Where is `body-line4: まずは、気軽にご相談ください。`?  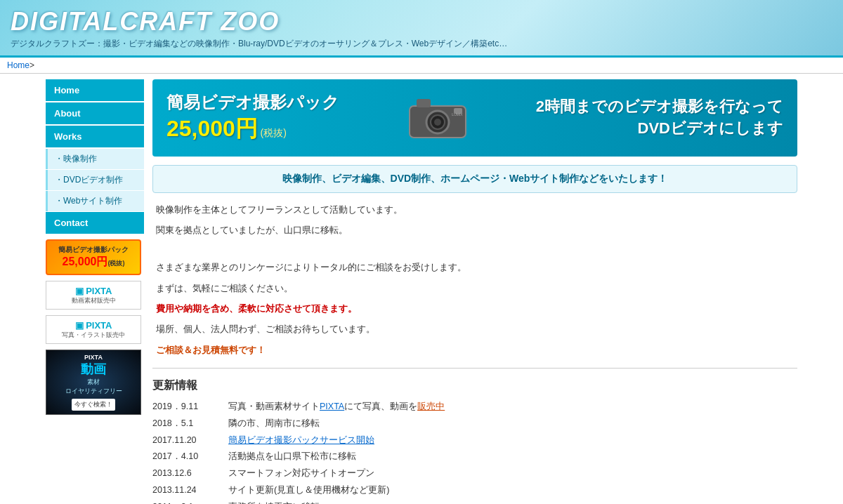
body-line4: まずは、気軽にご相談ください。 is located at coordinates (475, 288).